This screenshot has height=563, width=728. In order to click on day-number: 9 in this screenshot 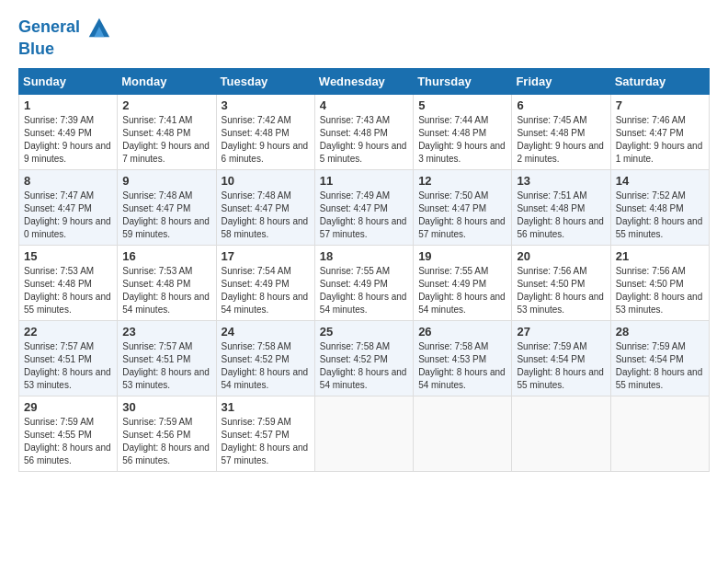, I will do `click(166, 180)`.